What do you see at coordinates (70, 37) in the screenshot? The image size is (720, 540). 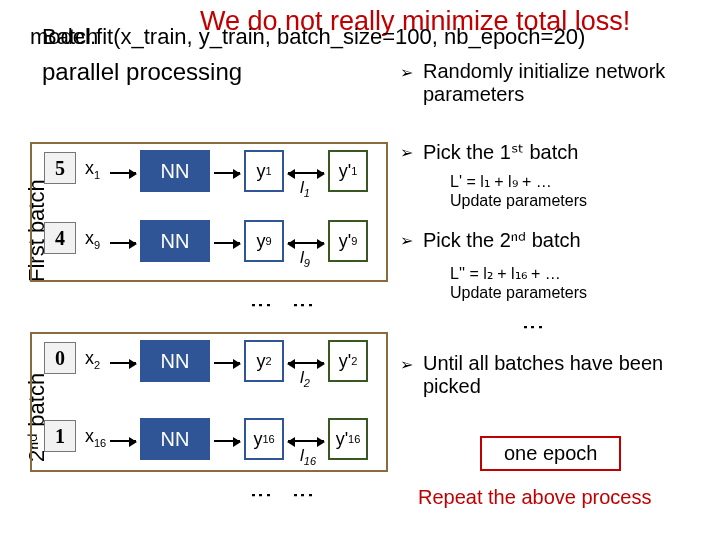 I see `batch-overlay: Batch` at bounding box center [70, 37].